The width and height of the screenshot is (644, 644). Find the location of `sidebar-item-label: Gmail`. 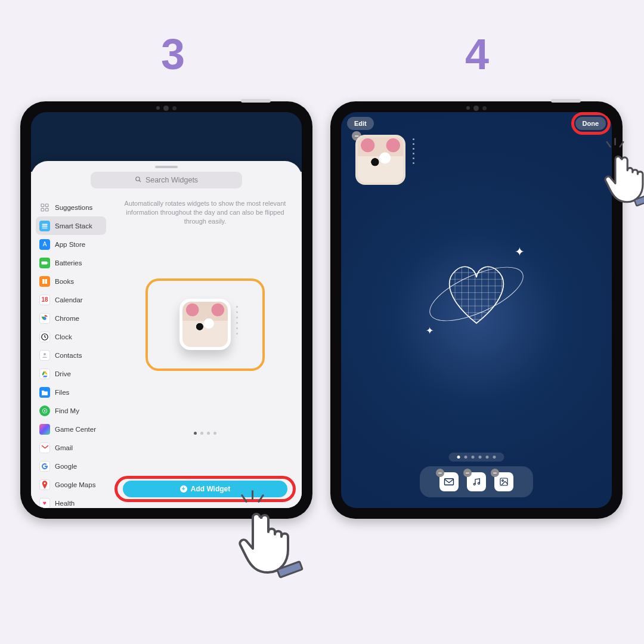

sidebar-item-label: Gmail is located at coordinates (64, 448).